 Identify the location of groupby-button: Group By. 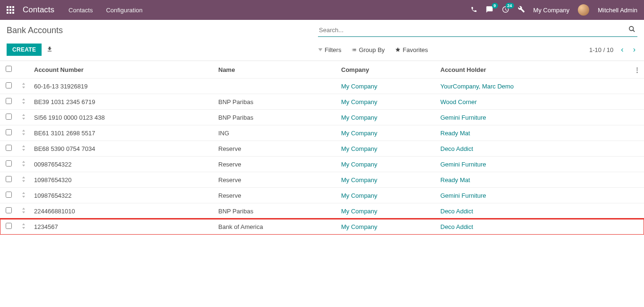
(368, 50).